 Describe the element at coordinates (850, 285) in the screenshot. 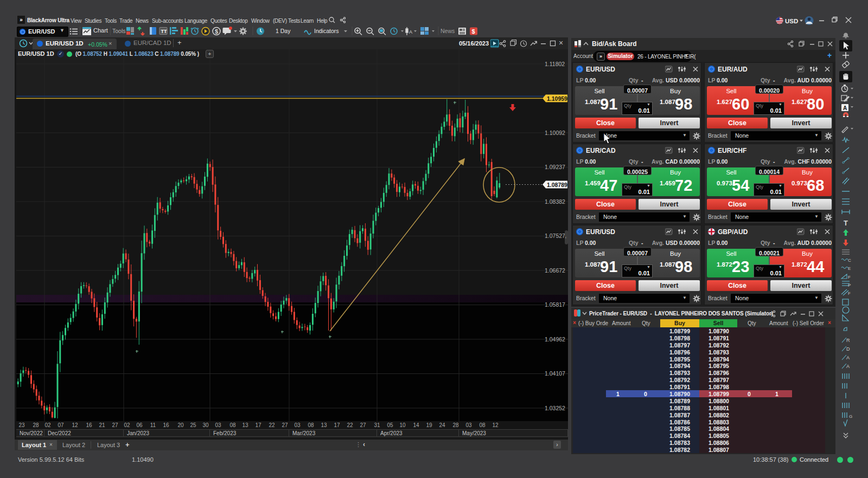

I see `svg-text: P` at that location.